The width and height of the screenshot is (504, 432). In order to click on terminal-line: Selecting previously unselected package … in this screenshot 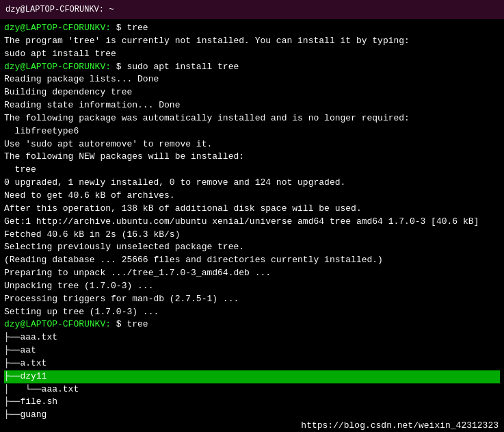, I will do `click(252, 248)`.